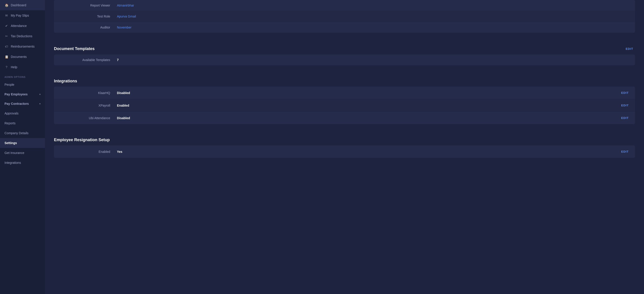 This screenshot has width=644, height=294. Describe the element at coordinates (6, 67) in the screenshot. I see `help-icon: ?` at that location.